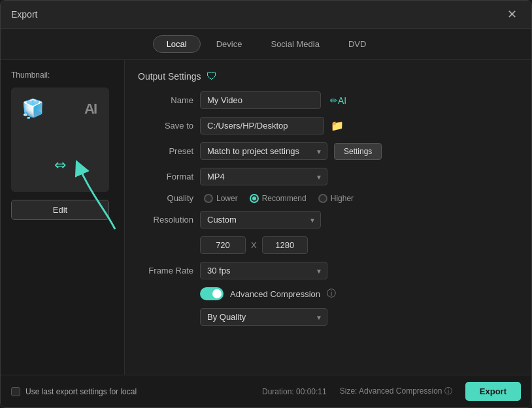  Describe the element at coordinates (264, 151) in the screenshot. I see `preset-select-wrap: Match to project settings Custom High Qu…` at that location.